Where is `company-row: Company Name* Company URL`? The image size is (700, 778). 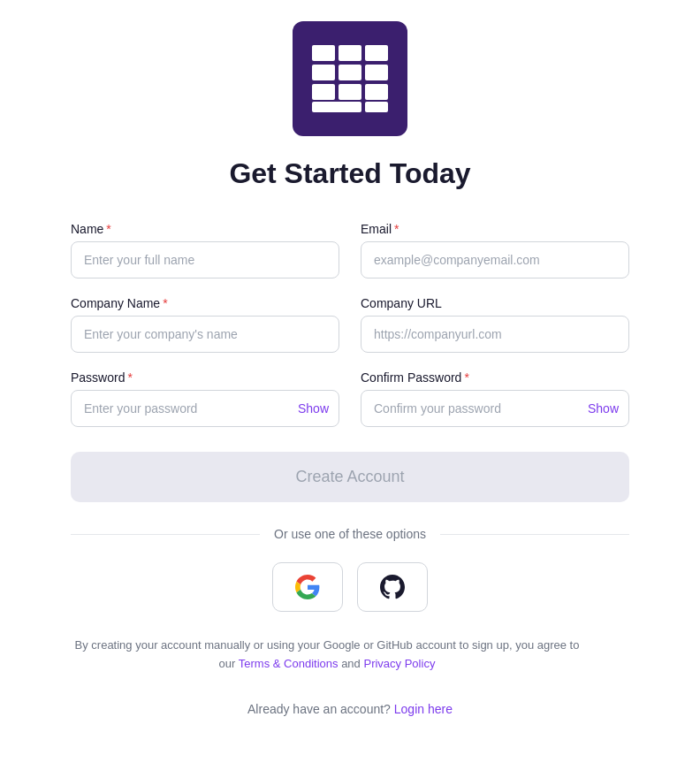 company-row: Company Name* Company URL is located at coordinates (350, 324).